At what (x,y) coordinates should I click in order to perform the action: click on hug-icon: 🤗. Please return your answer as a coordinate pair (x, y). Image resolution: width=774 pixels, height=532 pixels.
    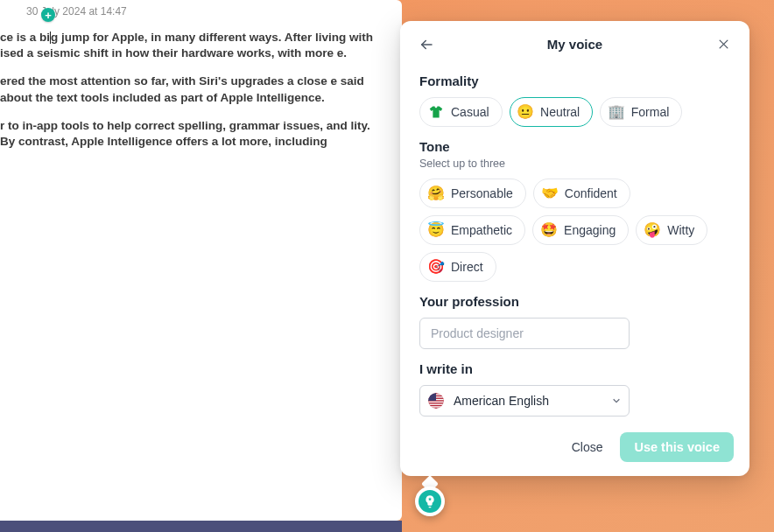
    Looking at the image, I should click on (436, 193).